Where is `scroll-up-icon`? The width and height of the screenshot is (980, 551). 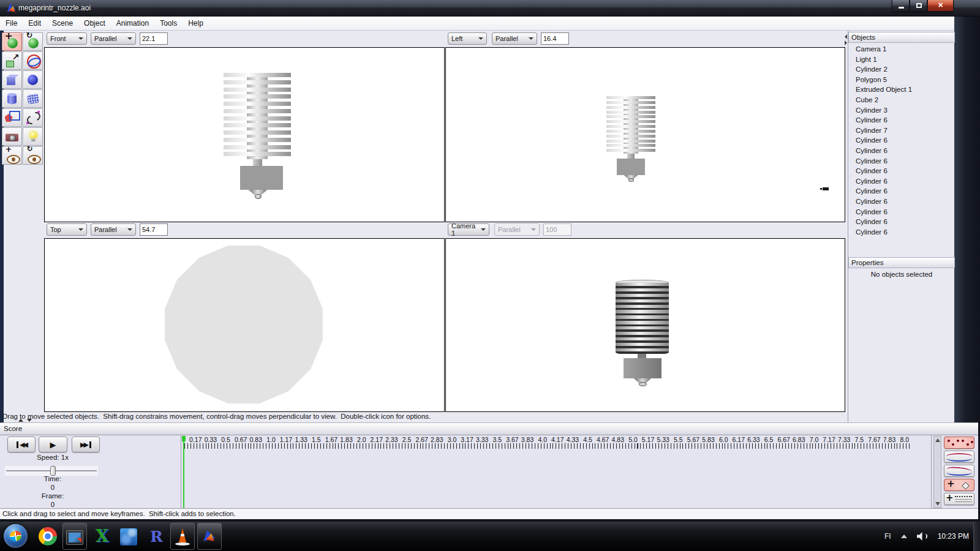 scroll-up-icon is located at coordinates (938, 440).